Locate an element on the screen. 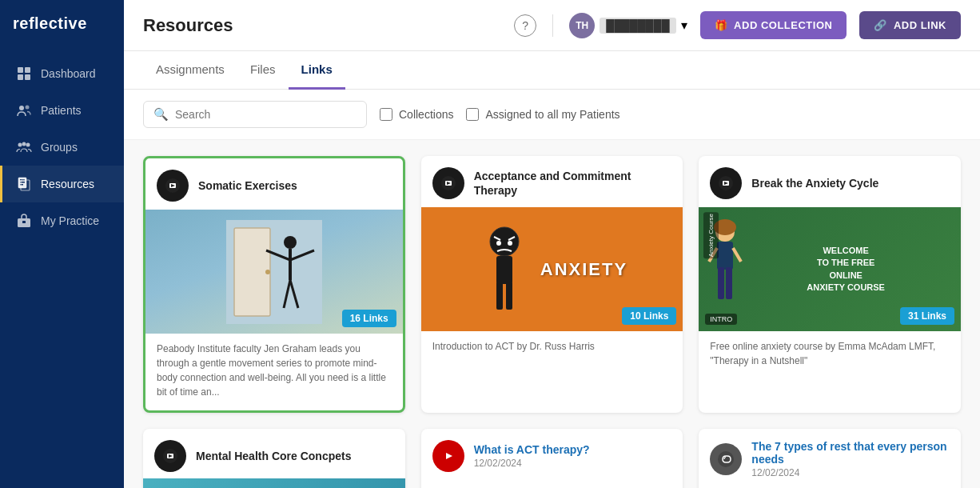 This screenshot has width=980, height=488. card-act-header: Acceptance and Commitment Therapy is located at coordinates (552, 182).